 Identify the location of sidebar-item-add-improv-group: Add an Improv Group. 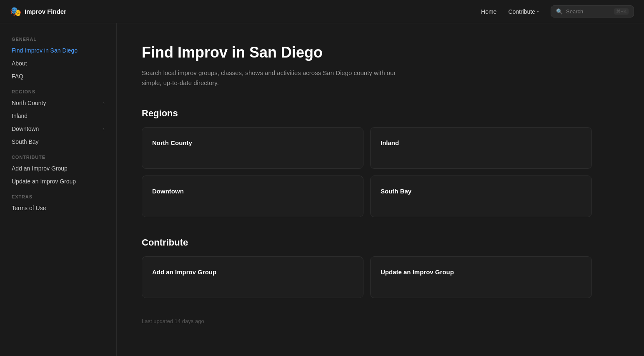
(58, 168).